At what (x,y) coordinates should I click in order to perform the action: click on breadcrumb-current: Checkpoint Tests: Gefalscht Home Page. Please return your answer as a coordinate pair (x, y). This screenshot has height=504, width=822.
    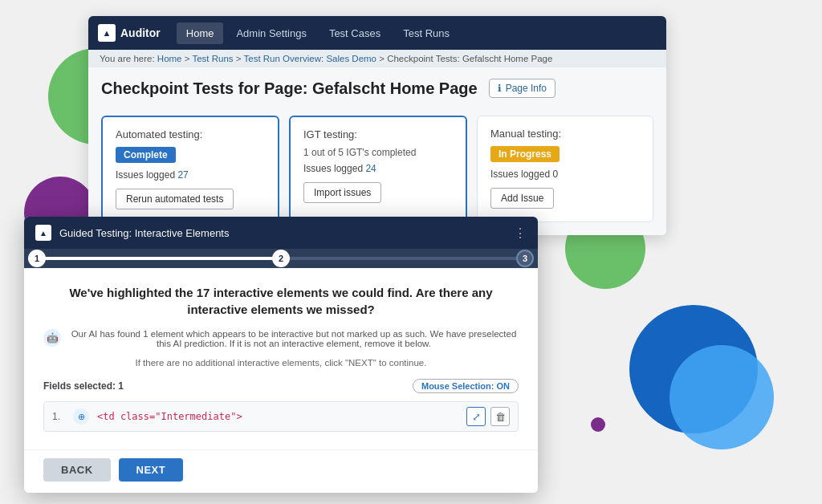
    Looking at the image, I should click on (470, 59).